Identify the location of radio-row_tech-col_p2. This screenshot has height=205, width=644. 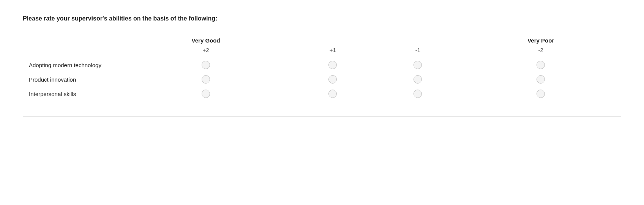
(206, 65).